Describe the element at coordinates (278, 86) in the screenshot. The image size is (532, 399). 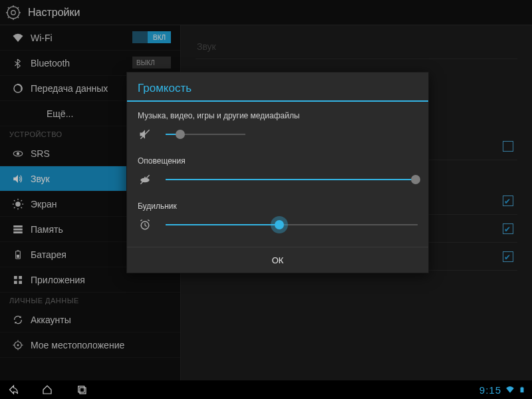
I see `dialog-title: Громкость` at that location.